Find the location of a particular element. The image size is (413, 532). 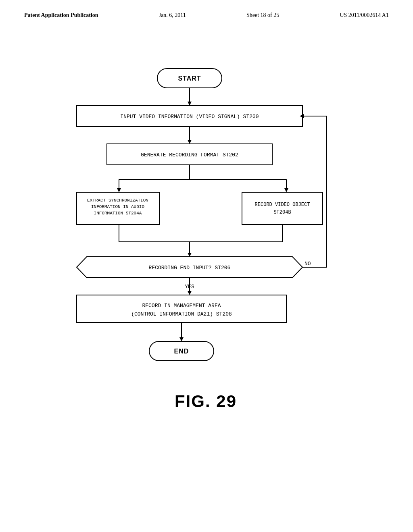

svg-text: RECORD VIDEO OBJECT is located at coordinates (282, 205).